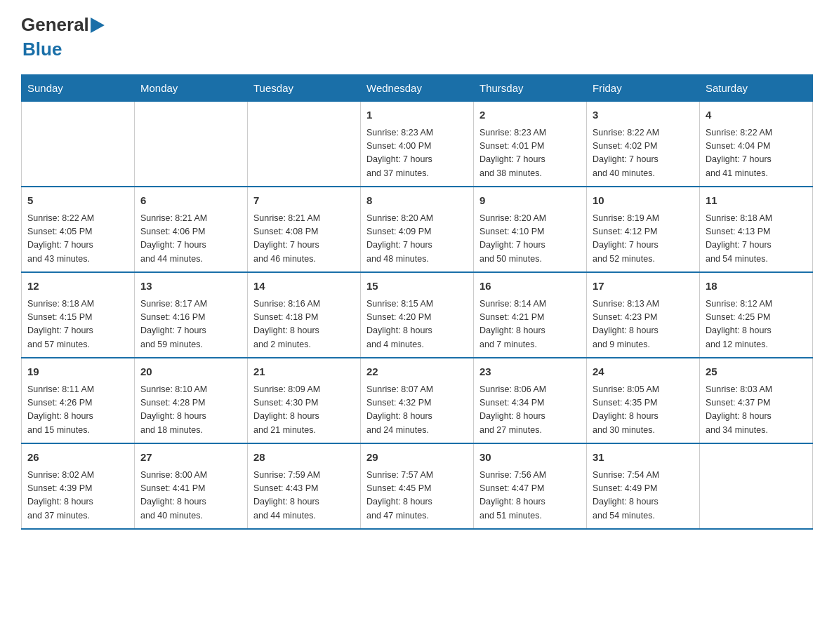 Image resolution: width=834 pixels, height=644 pixels. I want to click on calendar-cell: 6Sunrise: 8:21 AM Sunset: 4:06 PM Daylig…, so click(191, 229).